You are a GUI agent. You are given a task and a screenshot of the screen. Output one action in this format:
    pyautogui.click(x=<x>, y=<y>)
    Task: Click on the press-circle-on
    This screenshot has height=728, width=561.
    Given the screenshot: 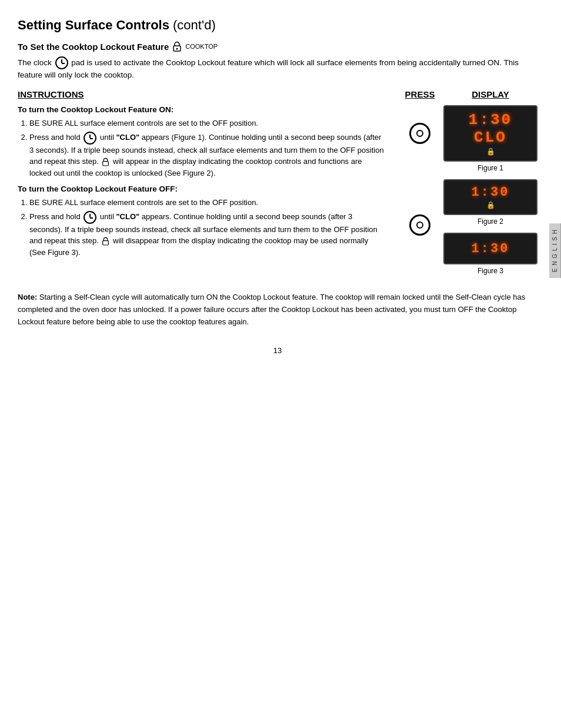 What is the action you would take?
    pyautogui.click(x=420, y=133)
    